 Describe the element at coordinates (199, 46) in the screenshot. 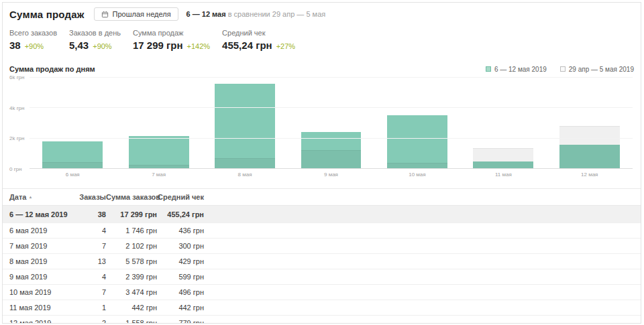

I see `kpi-delta: +142%` at that location.